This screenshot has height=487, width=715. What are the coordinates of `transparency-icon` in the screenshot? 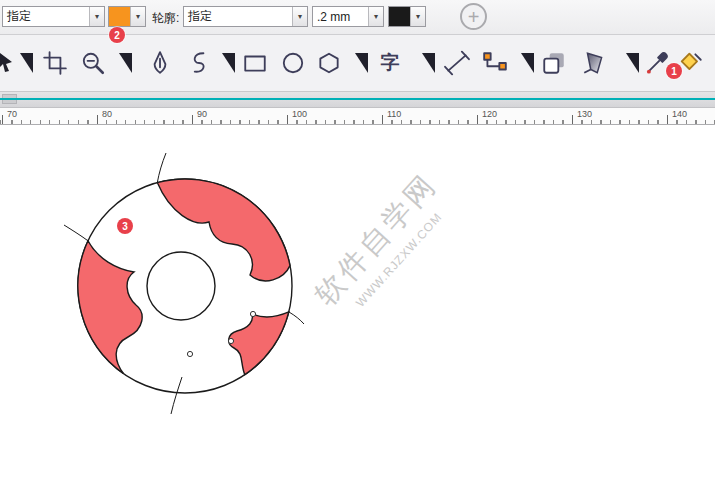 It's located at (594, 63).